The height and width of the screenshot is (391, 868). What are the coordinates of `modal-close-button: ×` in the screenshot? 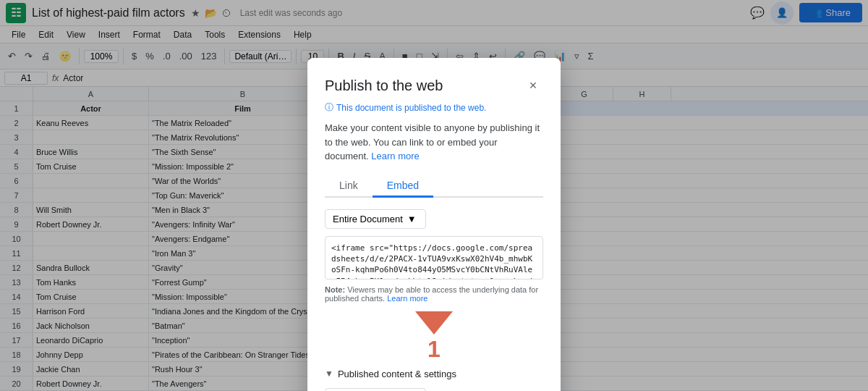 It's located at (533, 85).